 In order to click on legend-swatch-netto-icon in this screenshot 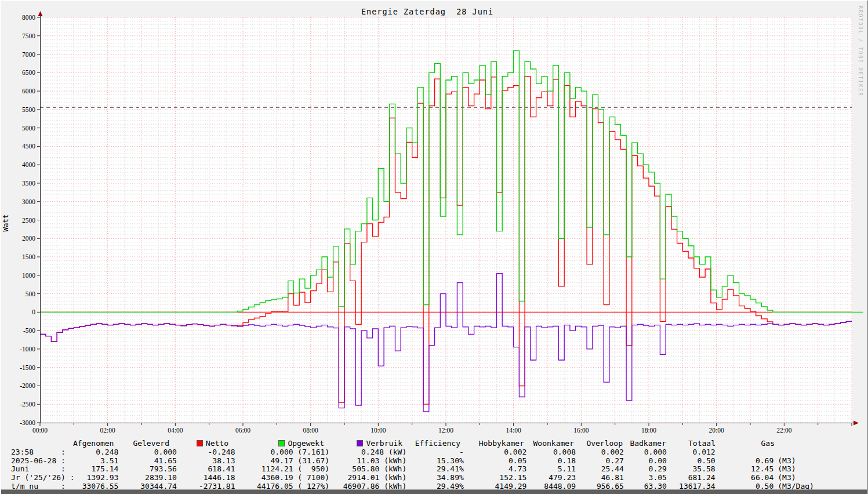, I will do `click(199, 443)`.